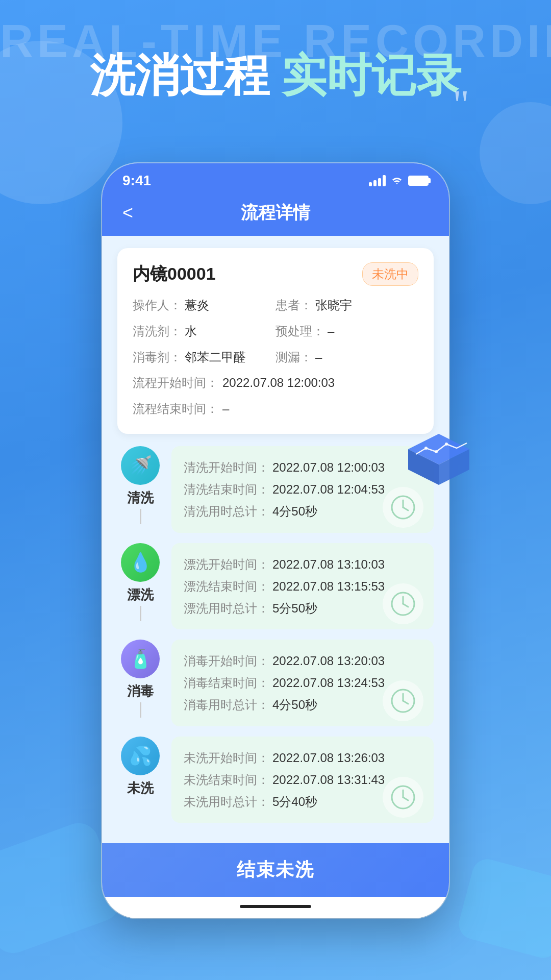 The width and height of the screenshot is (551, 980). What do you see at coordinates (331, 332) in the screenshot?
I see `pretreat-value: –` at bounding box center [331, 332].